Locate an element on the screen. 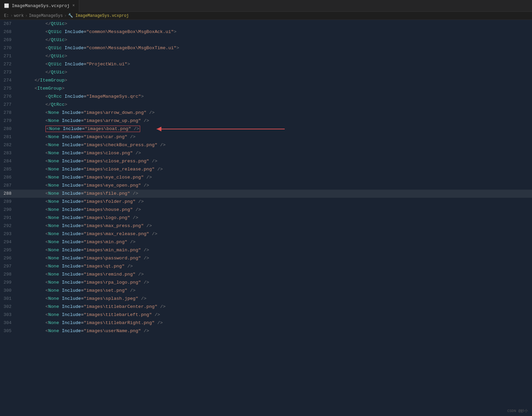 The width and height of the screenshot is (532, 416). line-content: <None Include="images\set.png" /> is located at coordinates (274, 291).